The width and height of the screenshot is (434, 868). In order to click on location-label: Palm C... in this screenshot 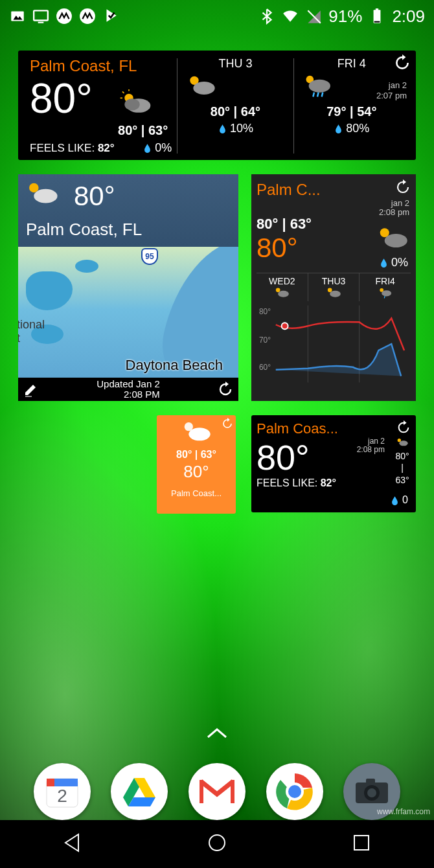, I will do `click(334, 190)`.